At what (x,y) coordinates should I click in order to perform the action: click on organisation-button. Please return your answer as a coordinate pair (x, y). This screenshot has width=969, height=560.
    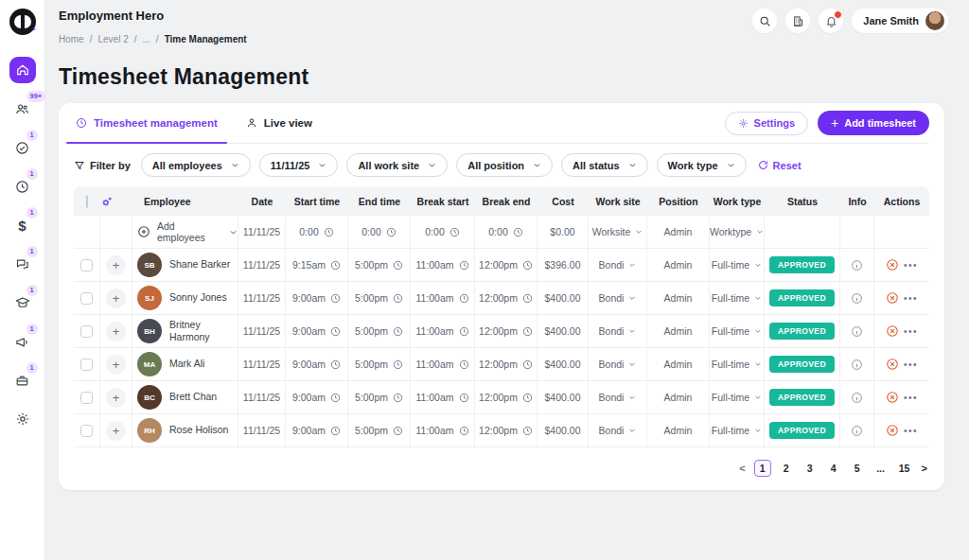
    Looking at the image, I should click on (798, 21).